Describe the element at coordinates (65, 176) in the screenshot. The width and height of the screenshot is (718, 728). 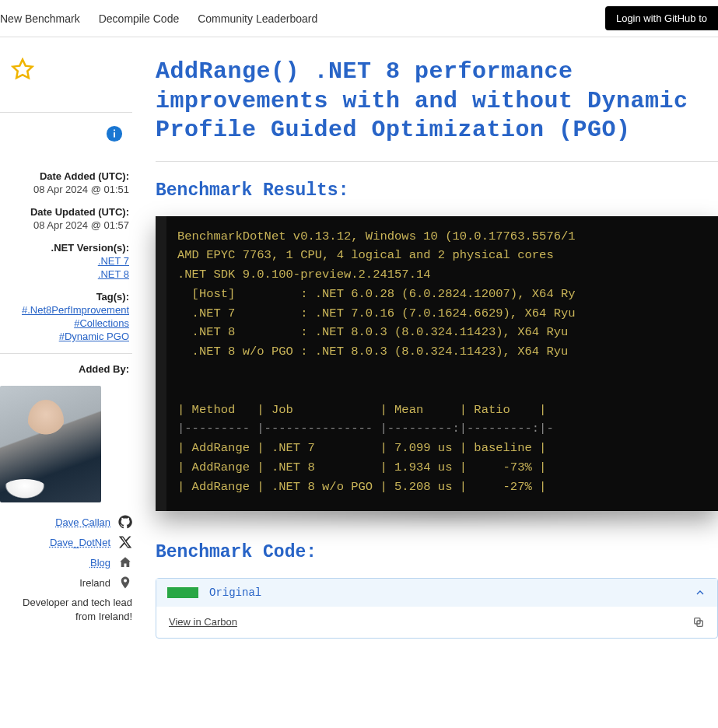
I see `date-added-label: Date Added (UTC):` at that location.